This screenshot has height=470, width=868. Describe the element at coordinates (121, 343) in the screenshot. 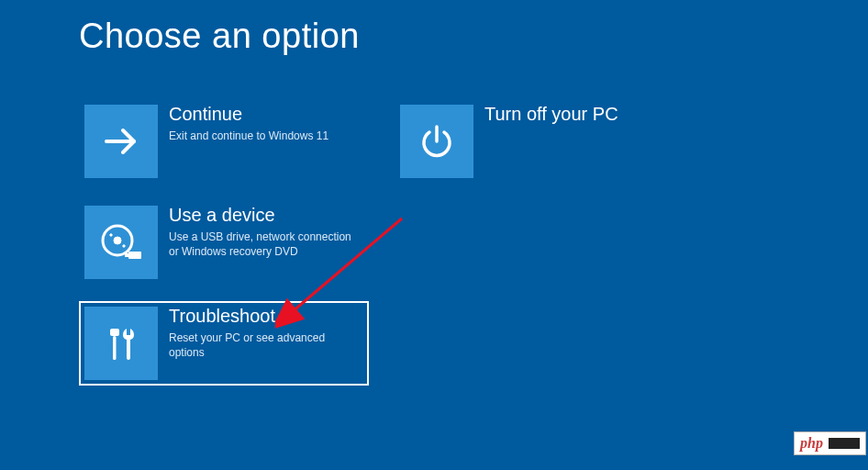

I see `tools-icon` at that location.